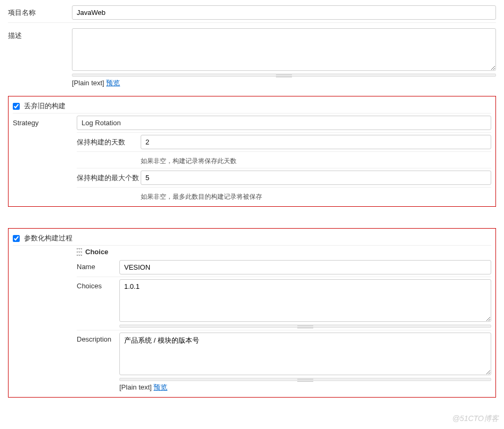 The image size is (504, 429). I want to click on max-to-keep-help: 如果非空，最多此数目的构建记录将被保存, so click(201, 196).